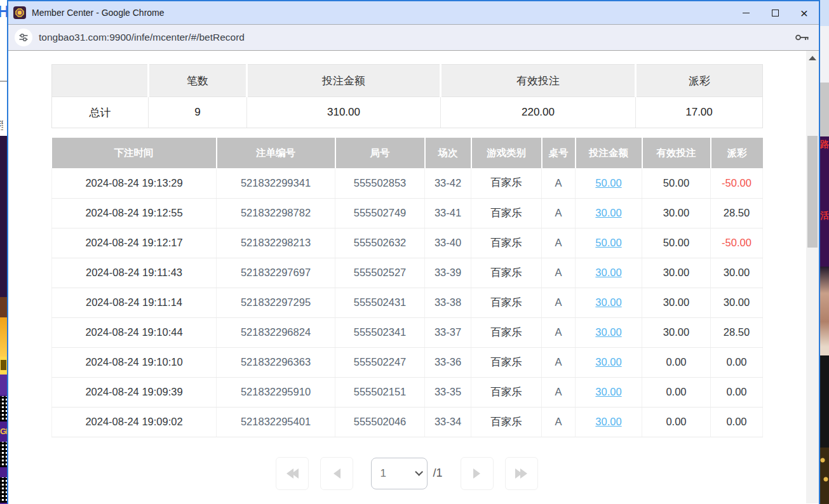  Describe the element at coordinates (408, 242) in the screenshot. I see `bet-record-row: 2024-08-24 19:12:17521832298213555502632…` at that location.